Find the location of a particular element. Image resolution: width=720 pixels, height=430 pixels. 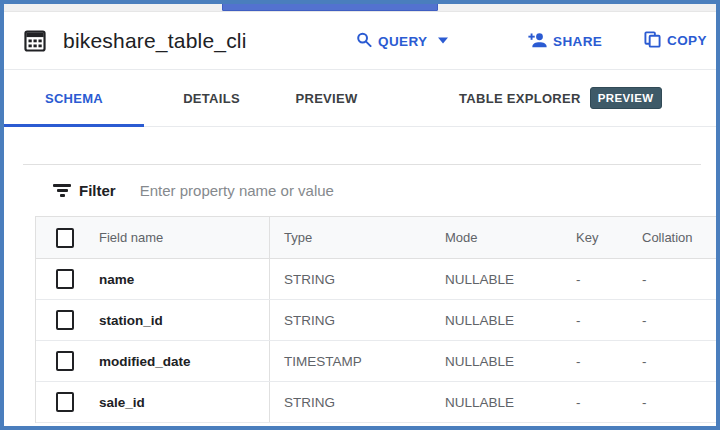

tab-preview-label: PREVIEW is located at coordinates (326, 98).